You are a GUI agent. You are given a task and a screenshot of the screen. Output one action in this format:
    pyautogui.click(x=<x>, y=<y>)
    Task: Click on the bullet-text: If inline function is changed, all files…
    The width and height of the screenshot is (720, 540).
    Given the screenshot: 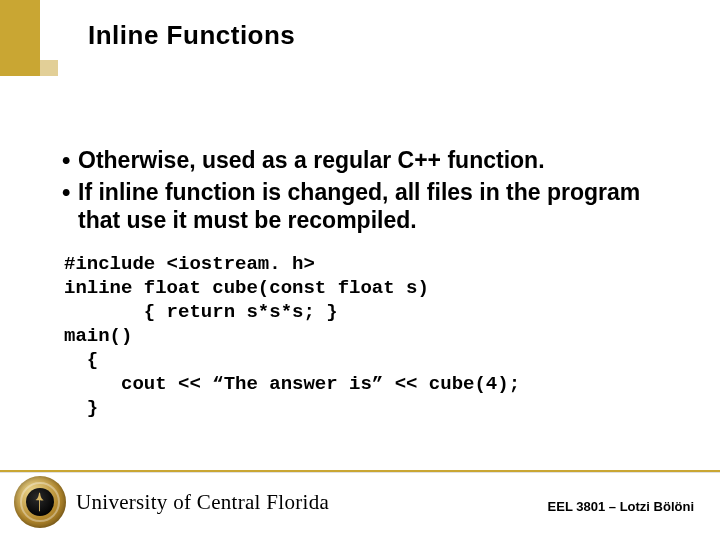 What is the action you would take?
    pyautogui.click(x=378, y=206)
    